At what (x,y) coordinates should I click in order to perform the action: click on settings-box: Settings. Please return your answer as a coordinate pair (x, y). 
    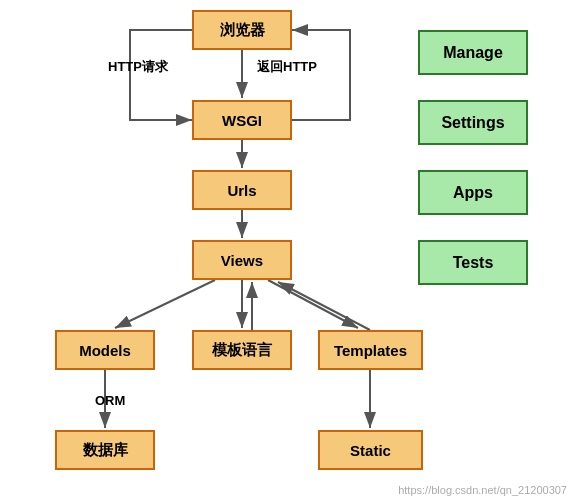
    Looking at the image, I should click on (473, 122).